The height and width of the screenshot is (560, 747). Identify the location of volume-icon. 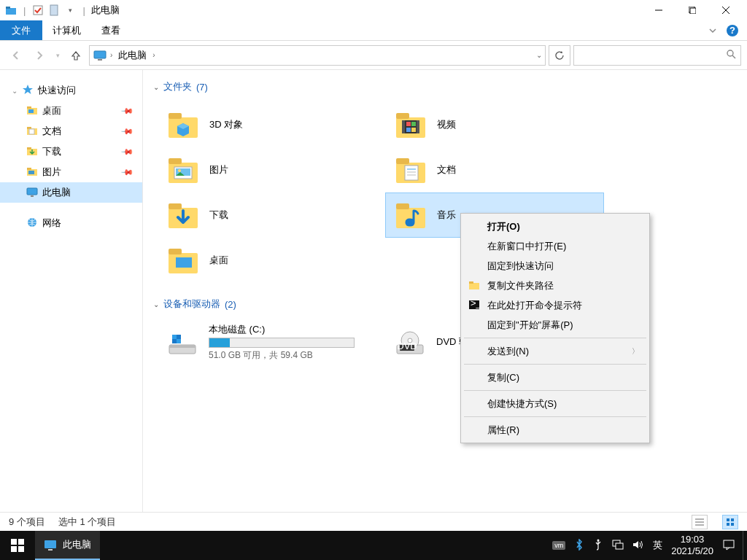
(638, 545).